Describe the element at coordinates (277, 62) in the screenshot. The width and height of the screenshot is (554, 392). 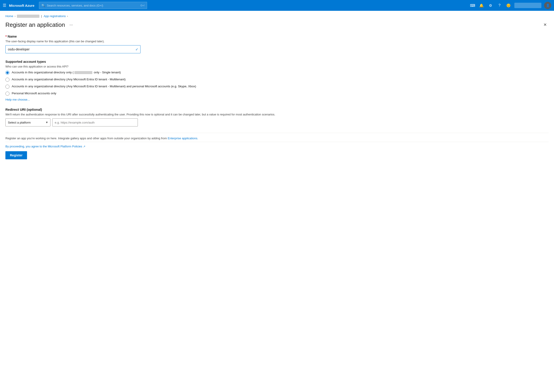
I see `account-types-label: Supported account types` at that location.